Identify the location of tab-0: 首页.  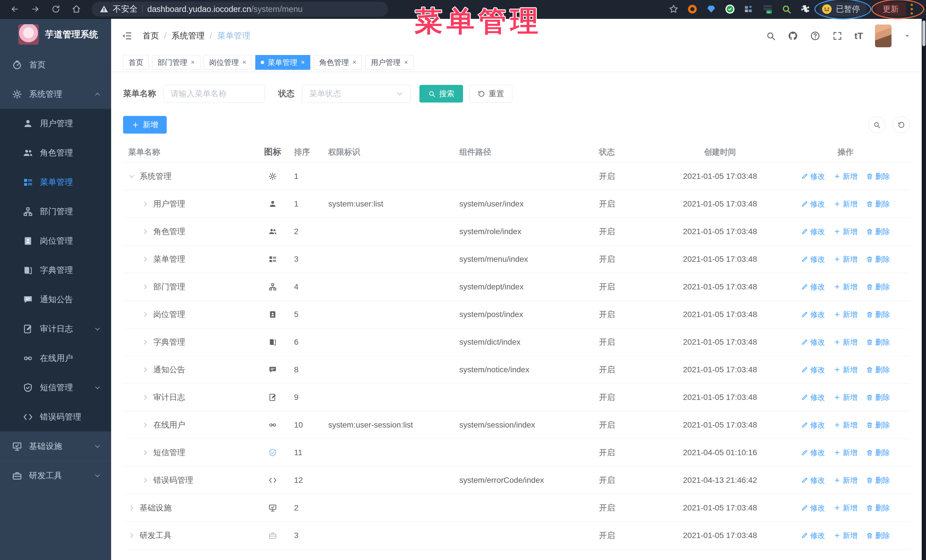
(136, 62).